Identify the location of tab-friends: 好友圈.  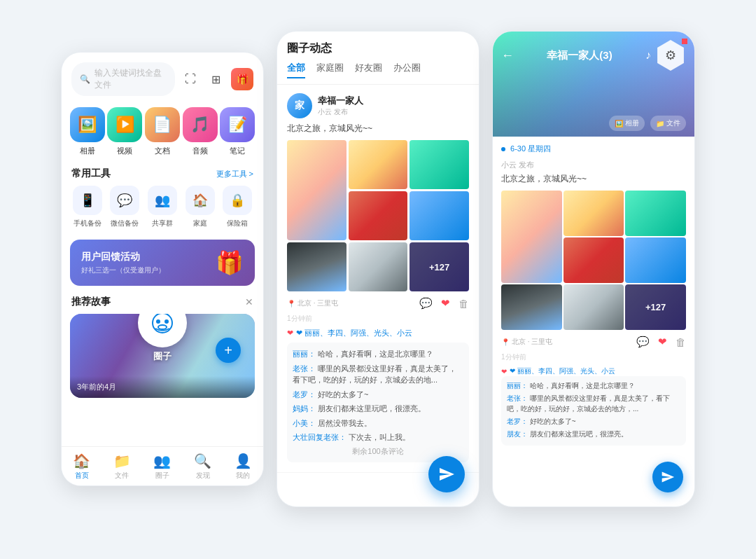
(368, 70).